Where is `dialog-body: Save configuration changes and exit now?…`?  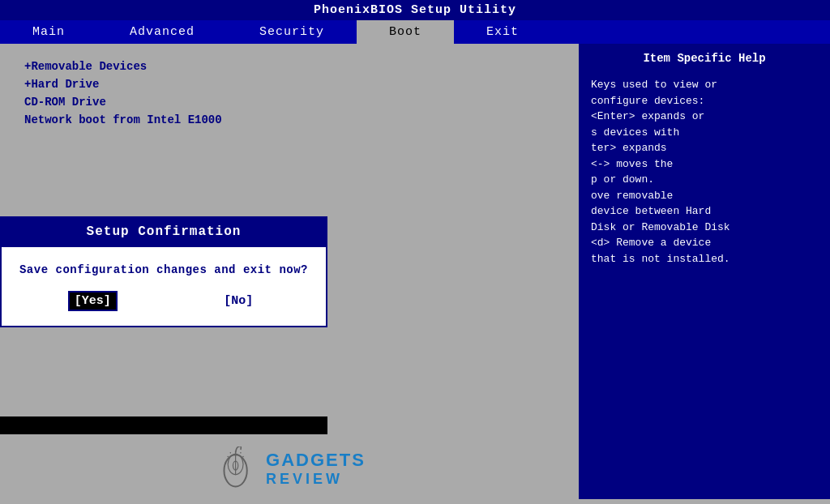
dialog-body: Save configuration changes and exit now?… is located at coordinates (164, 287).